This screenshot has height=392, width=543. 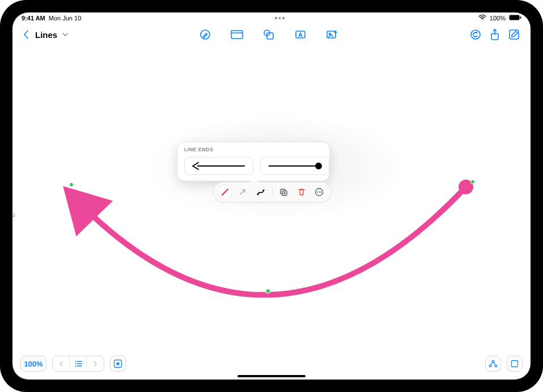 I want to click on status-time: 9:41 AM, so click(x=33, y=18).